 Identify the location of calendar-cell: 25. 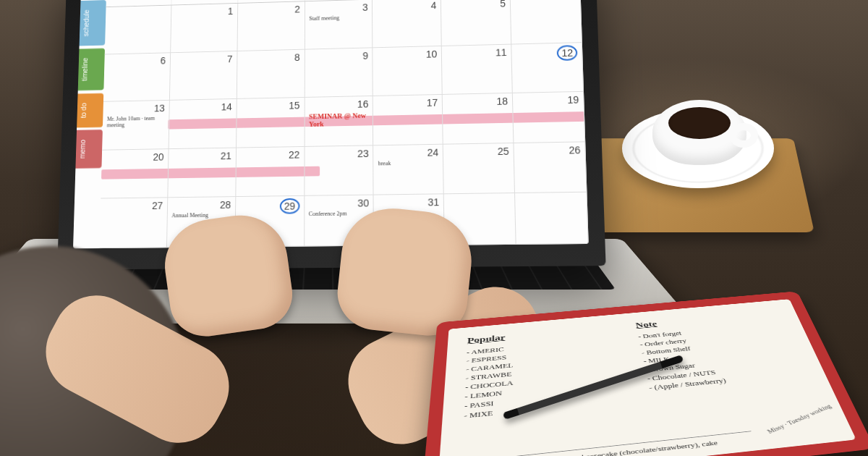
(479, 169).